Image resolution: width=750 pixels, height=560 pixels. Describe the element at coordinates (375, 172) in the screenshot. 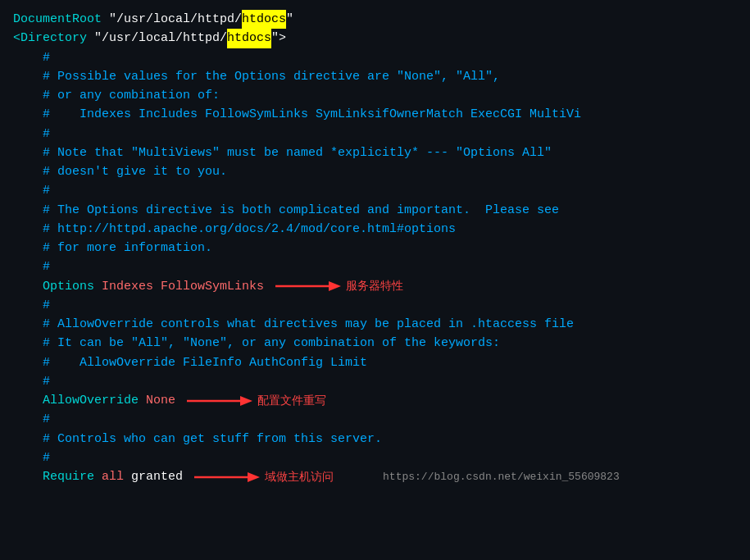

I see `code-line: # doesn't give it to you.` at that location.